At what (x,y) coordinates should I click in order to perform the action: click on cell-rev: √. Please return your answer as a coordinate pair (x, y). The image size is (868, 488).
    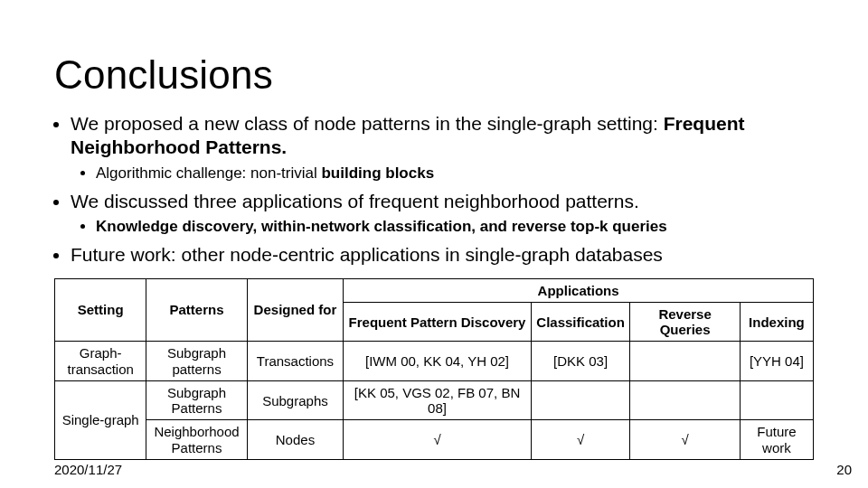
    Looking at the image, I should click on (685, 440).